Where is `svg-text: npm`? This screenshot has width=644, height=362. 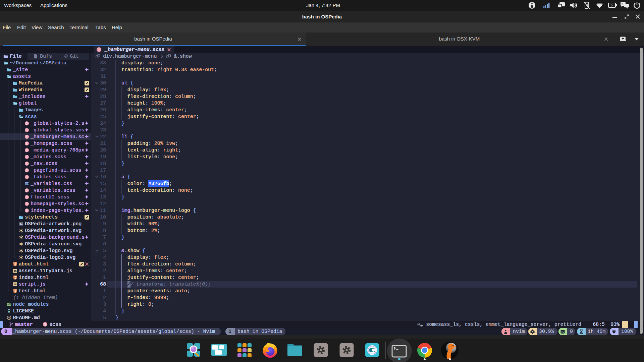 svg-text: npm is located at coordinates (9, 305).